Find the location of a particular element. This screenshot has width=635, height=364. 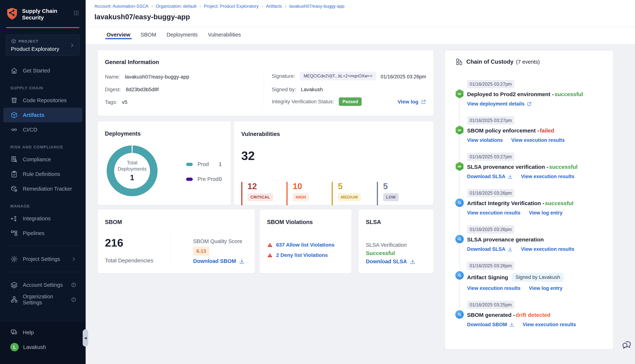

sidebar-item-code-repositories: Code Repositories is located at coordinates (43, 100).